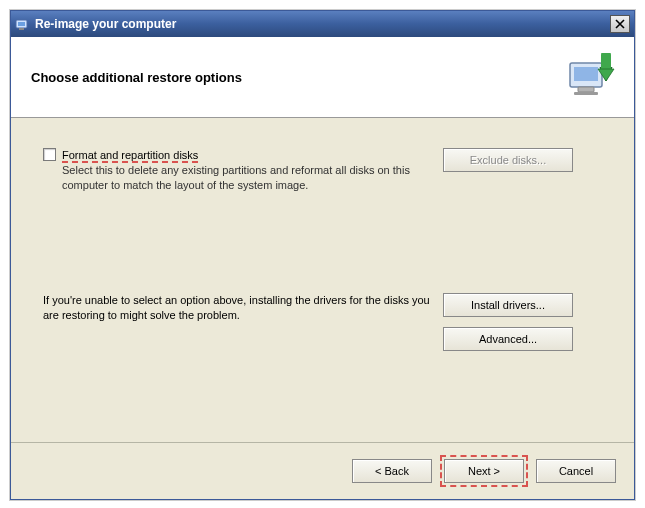 Image resolution: width=645 pixels, height=508 pixels. Describe the element at coordinates (238, 154) in the screenshot. I see `format-checkbox-line: Format and repartition disks` at that location.